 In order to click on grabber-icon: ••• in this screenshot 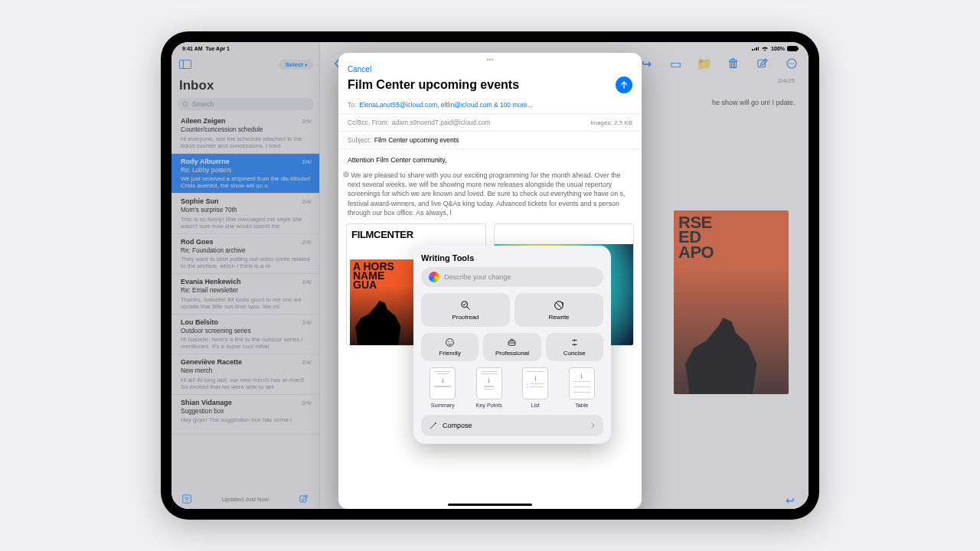, I will do `click(490, 58)`.